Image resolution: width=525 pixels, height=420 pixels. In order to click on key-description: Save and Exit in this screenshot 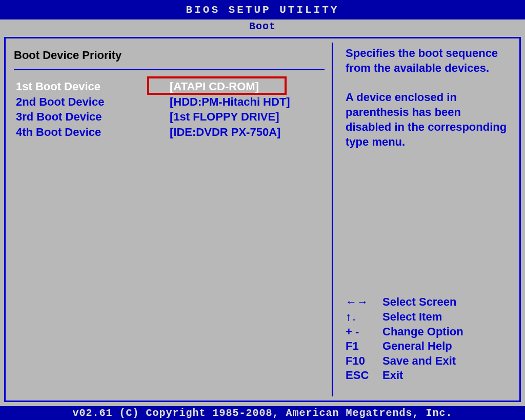, I will do `click(419, 361)`.